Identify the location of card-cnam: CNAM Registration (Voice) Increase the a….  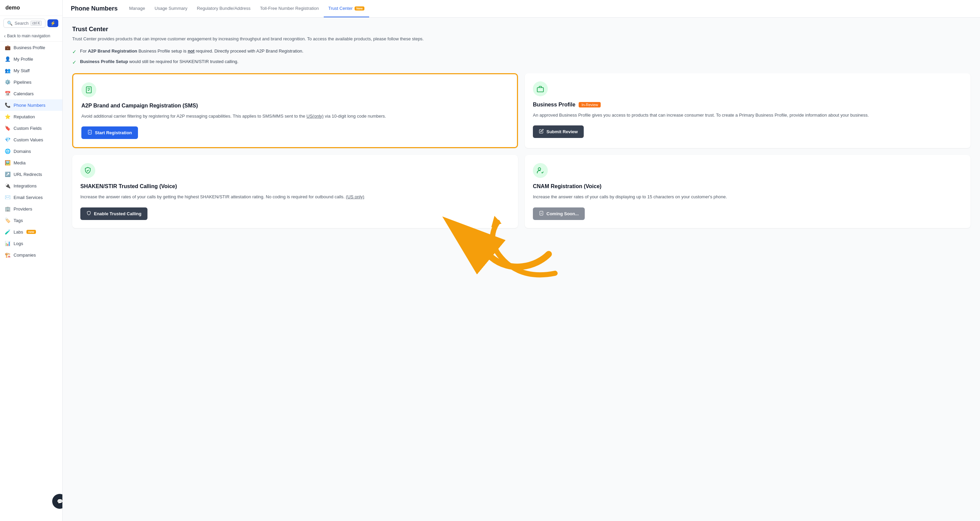
(748, 192).